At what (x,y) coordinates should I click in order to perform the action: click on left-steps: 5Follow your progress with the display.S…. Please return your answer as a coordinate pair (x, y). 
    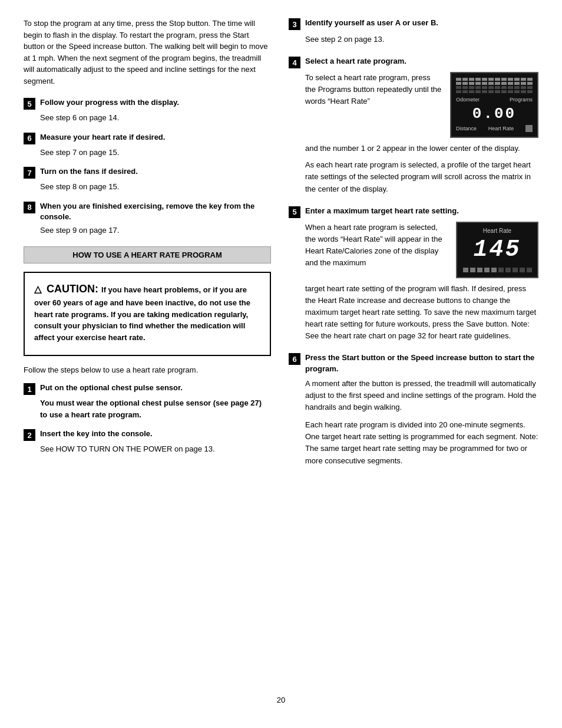
    Looking at the image, I should click on (147, 166).